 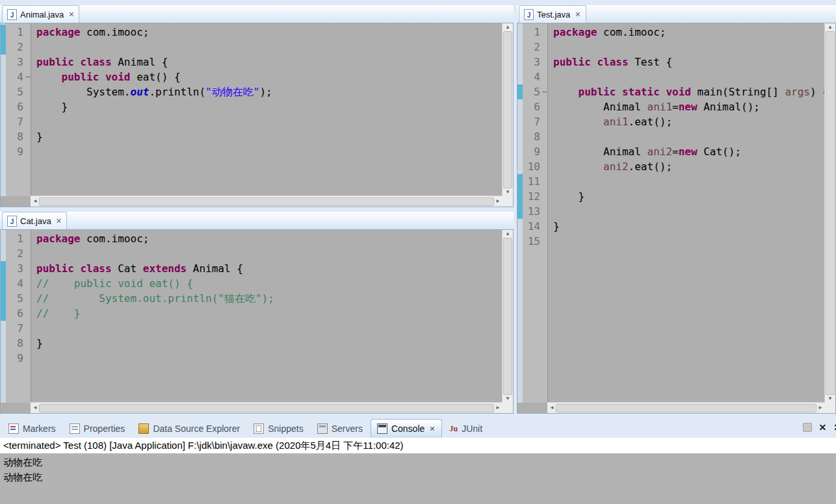 I want to click on code-token: }, so click(x=556, y=226).